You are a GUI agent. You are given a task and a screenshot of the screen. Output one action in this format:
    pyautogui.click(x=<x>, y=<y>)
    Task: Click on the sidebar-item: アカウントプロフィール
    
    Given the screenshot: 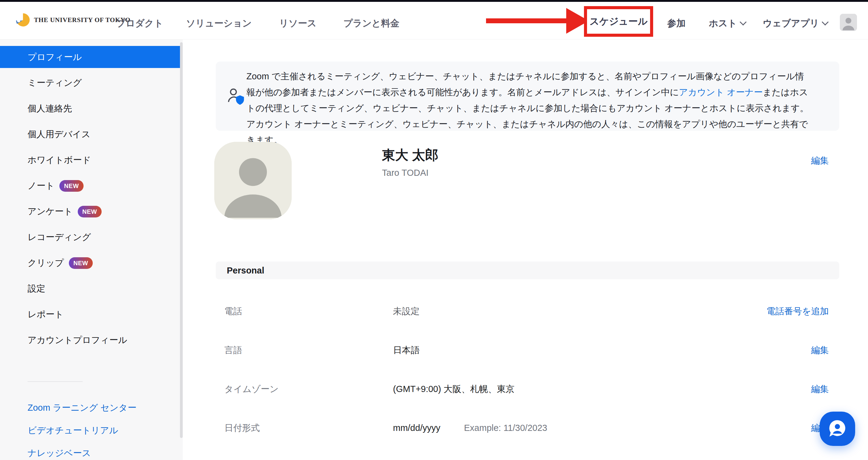 What is the action you would take?
    pyautogui.click(x=91, y=340)
    